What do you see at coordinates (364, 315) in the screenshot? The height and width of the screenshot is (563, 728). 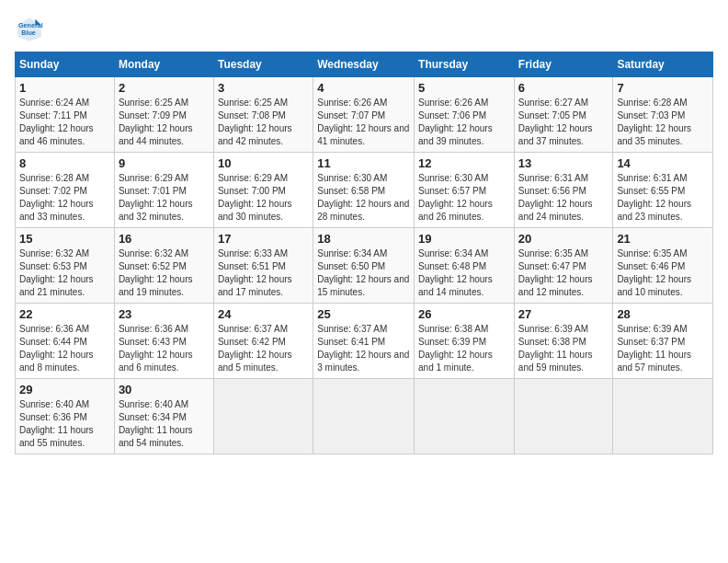 I see `day-number: 25` at bounding box center [364, 315].